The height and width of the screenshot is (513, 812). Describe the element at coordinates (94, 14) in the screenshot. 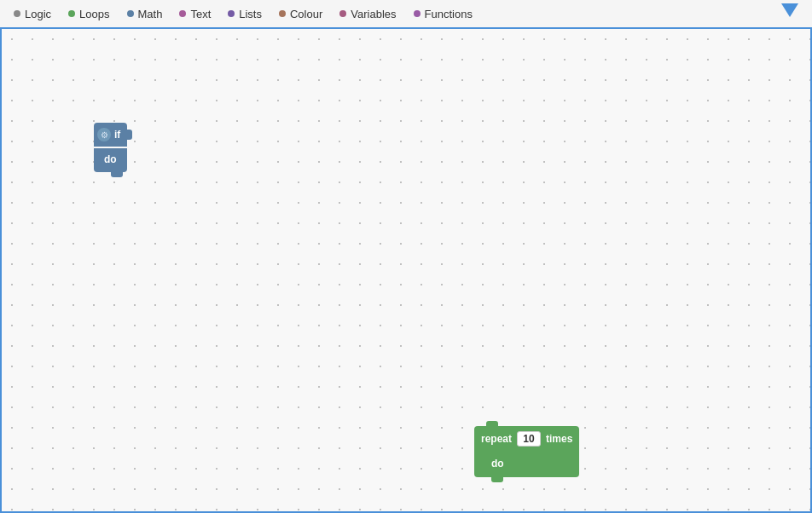

I see `tab-loops-label: Loops` at that location.